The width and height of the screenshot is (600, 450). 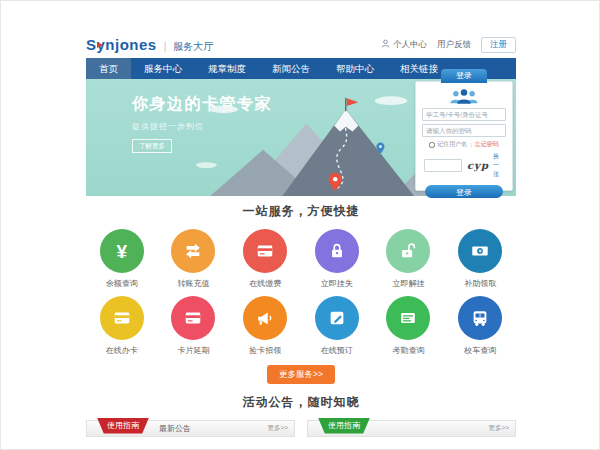 I want to click on nav-item-help: 帮助中心, so click(x=355, y=68).